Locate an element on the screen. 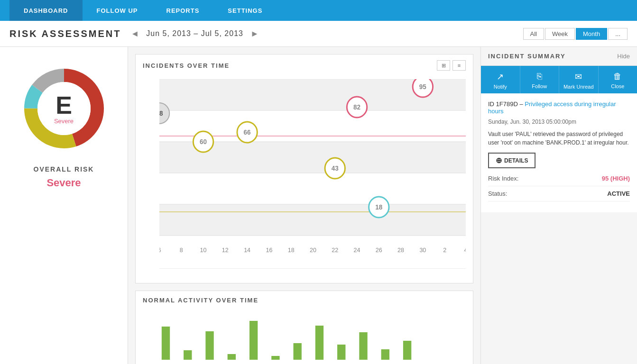 This screenshot has width=637, height=364. scatter-view-btn: ⊞ is located at coordinates (443, 65).